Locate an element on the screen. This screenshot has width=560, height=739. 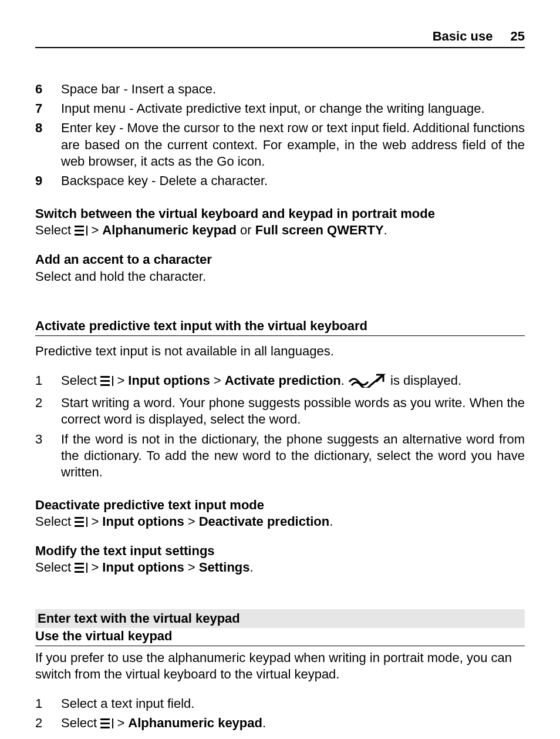
text: is displayed. is located at coordinates (424, 381).